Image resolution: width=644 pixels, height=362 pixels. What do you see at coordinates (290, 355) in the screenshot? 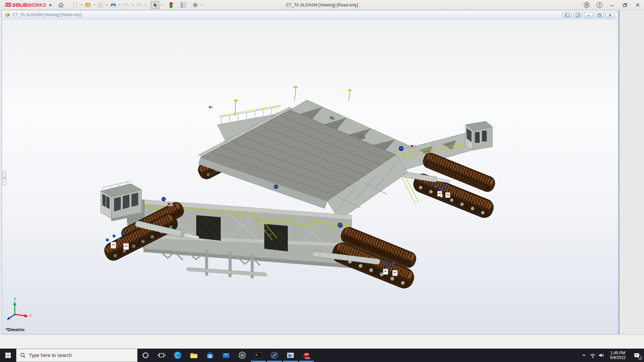
I see `taskbar-item-remote-window` at bounding box center [290, 355].